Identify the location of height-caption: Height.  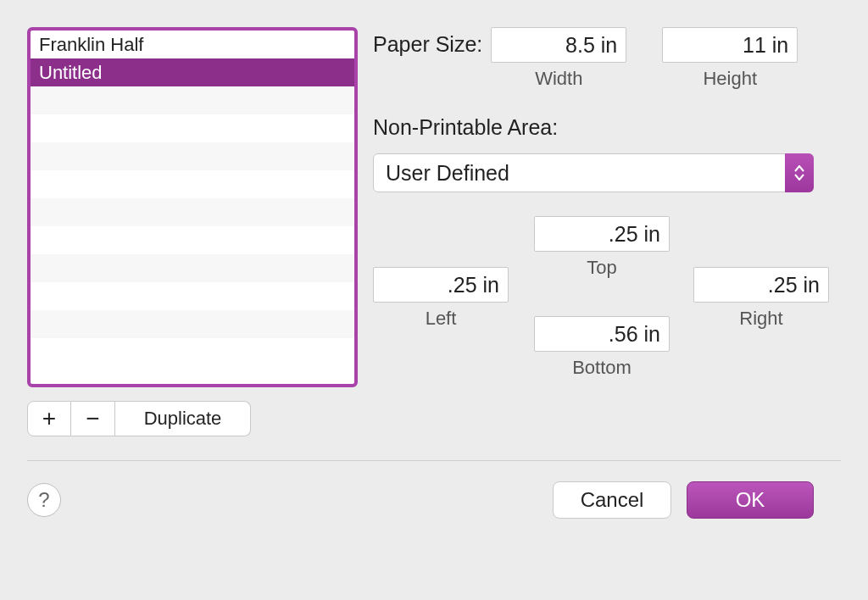
(730, 79).